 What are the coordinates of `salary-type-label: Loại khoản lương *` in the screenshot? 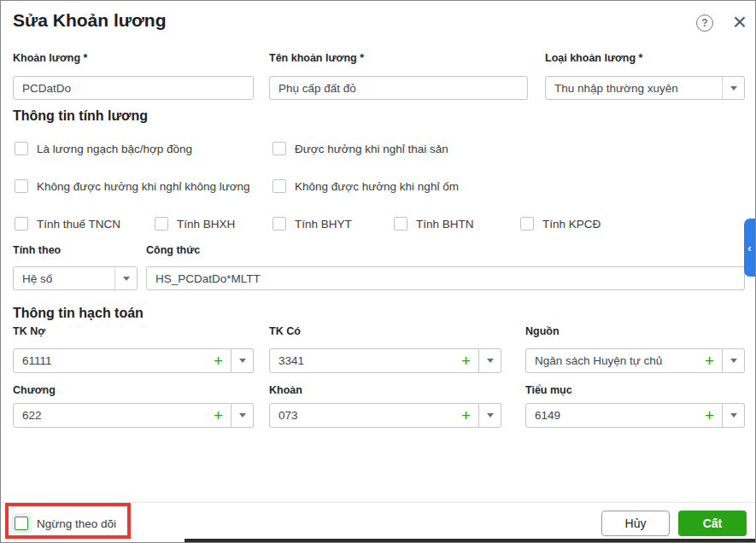 It's located at (594, 58).